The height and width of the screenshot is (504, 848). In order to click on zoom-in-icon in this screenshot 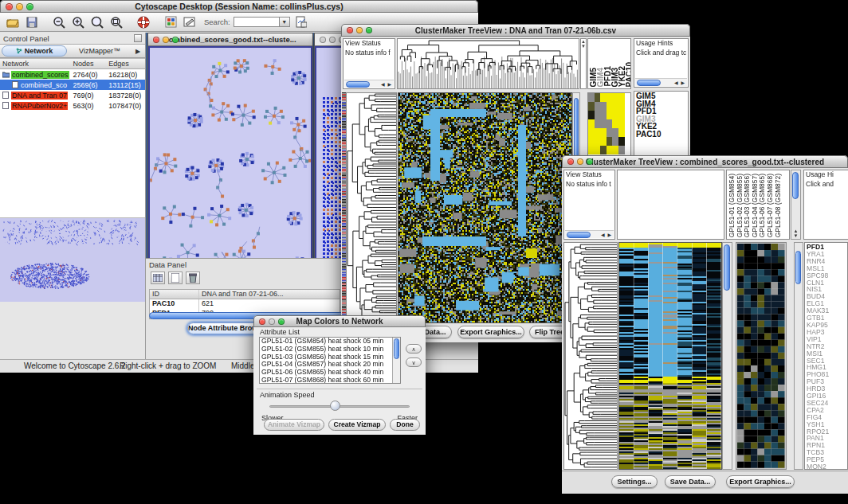, I will do `click(78, 22)`.